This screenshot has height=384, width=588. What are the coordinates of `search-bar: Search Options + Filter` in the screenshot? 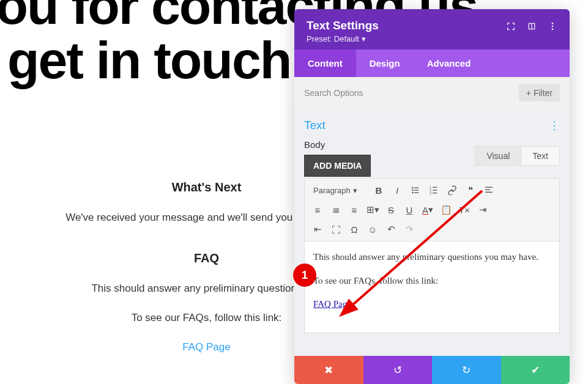 It's located at (432, 93).